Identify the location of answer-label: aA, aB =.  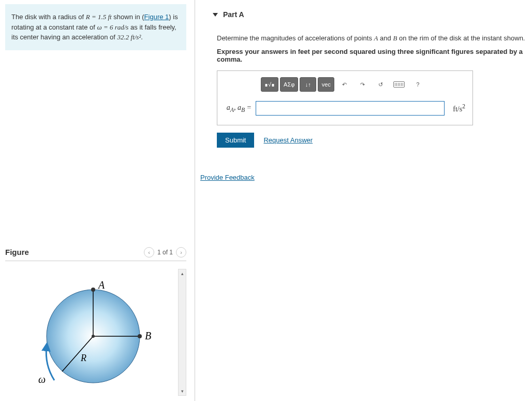
(238, 109).